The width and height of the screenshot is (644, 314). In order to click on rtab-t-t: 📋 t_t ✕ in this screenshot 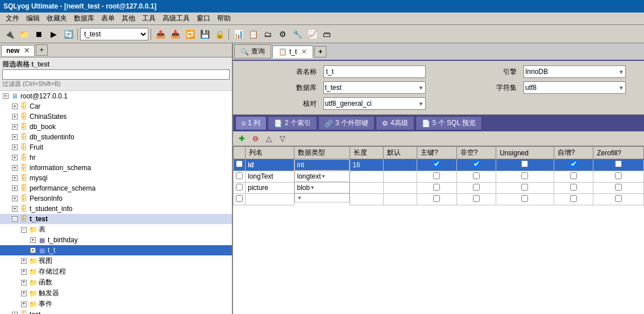, I will do `click(293, 52)`.